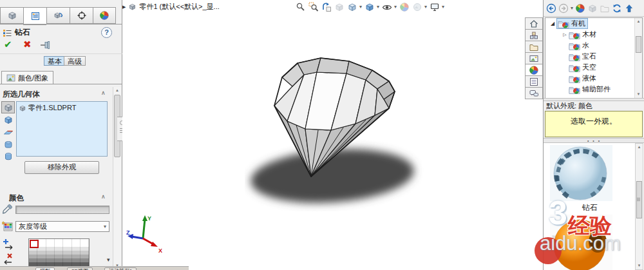 This screenshot has height=270, width=644. I want to click on mode-advanced-button: 高级, so click(75, 61).